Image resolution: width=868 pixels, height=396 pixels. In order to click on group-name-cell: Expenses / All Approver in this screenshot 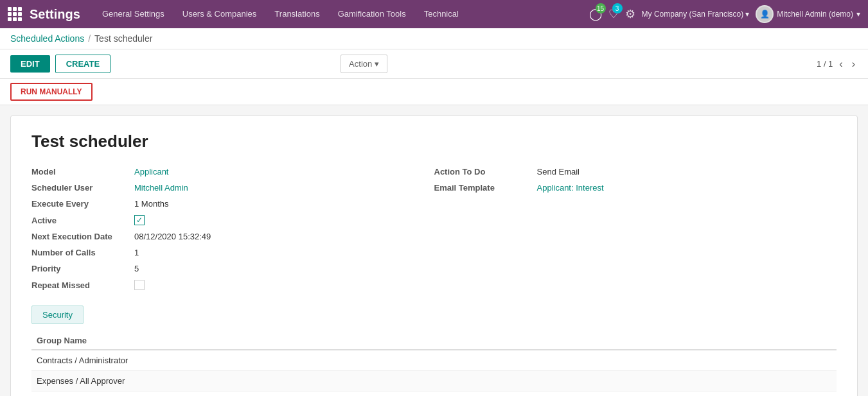, I will do `click(434, 381)`.